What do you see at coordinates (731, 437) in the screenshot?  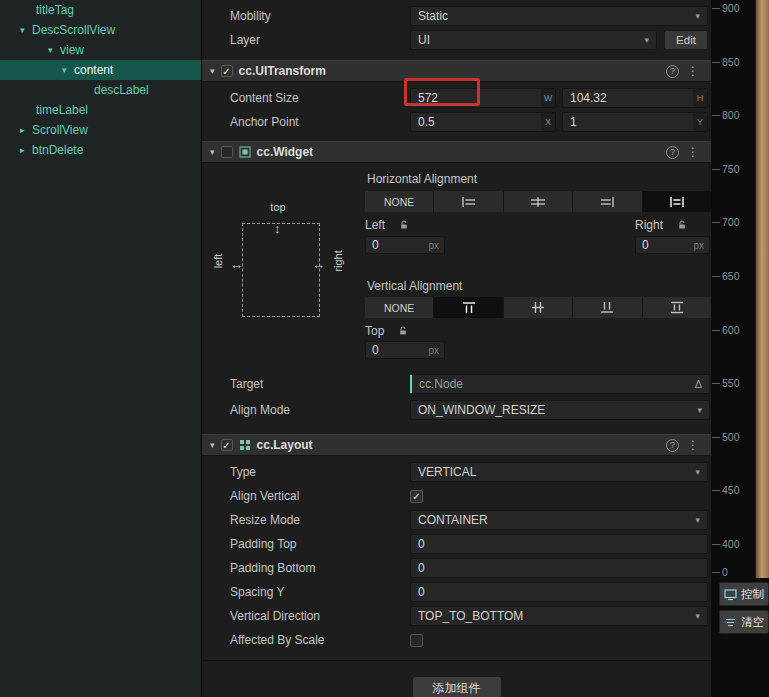 I see `ruler-tick-label: 500` at bounding box center [731, 437].